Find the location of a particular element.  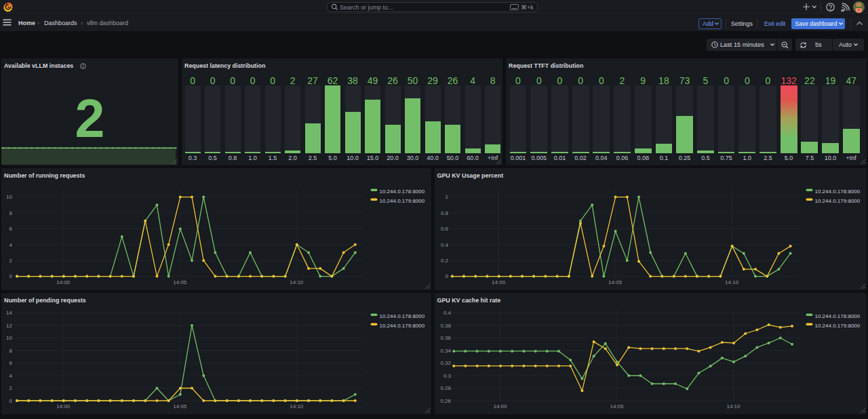

svg-text: 14 is located at coordinates (9, 313).